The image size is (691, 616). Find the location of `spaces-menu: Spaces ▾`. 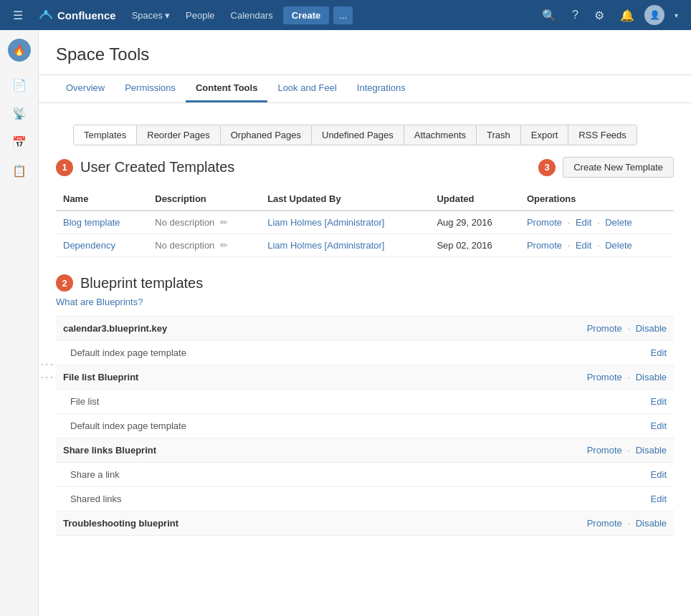

spaces-menu: Spaces ▾ is located at coordinates (151, 16).